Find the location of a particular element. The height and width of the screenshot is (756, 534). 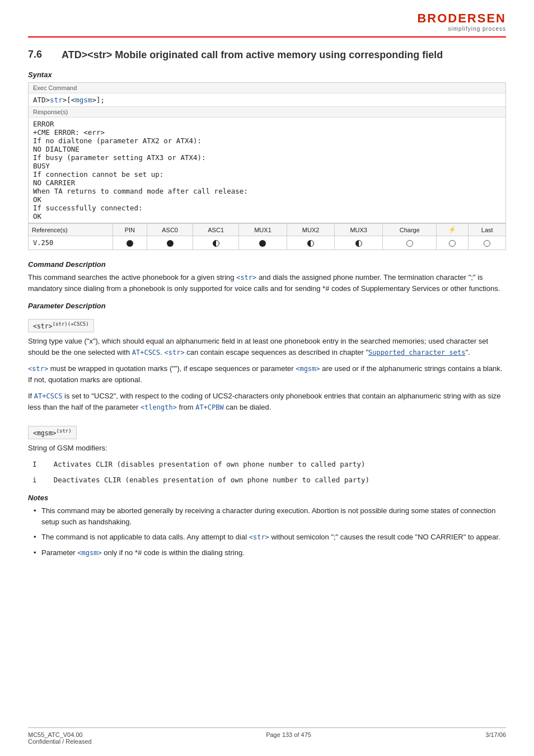

syntax-title: Syntax is located at coordinates (267, 75).